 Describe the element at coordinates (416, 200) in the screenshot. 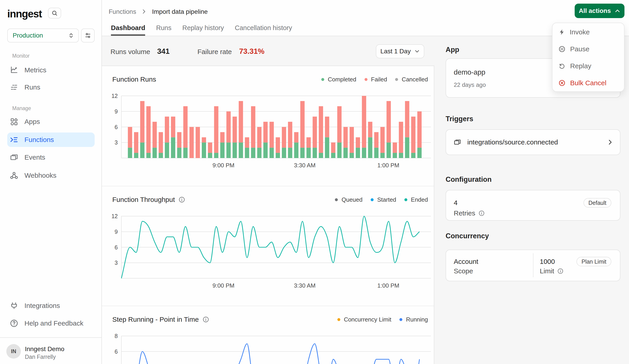

I see `legend-item: Ended` at that location.